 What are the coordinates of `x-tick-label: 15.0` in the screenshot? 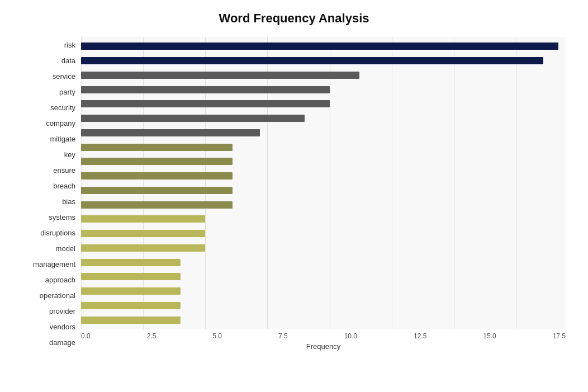 It's located at (490, 336).